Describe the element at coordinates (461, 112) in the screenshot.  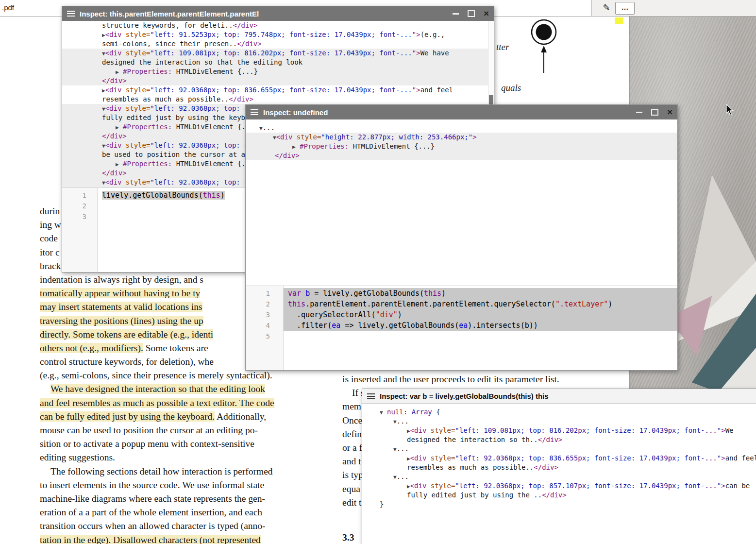
I see `window-titlebar: Inspect: undefined ×` at that location.